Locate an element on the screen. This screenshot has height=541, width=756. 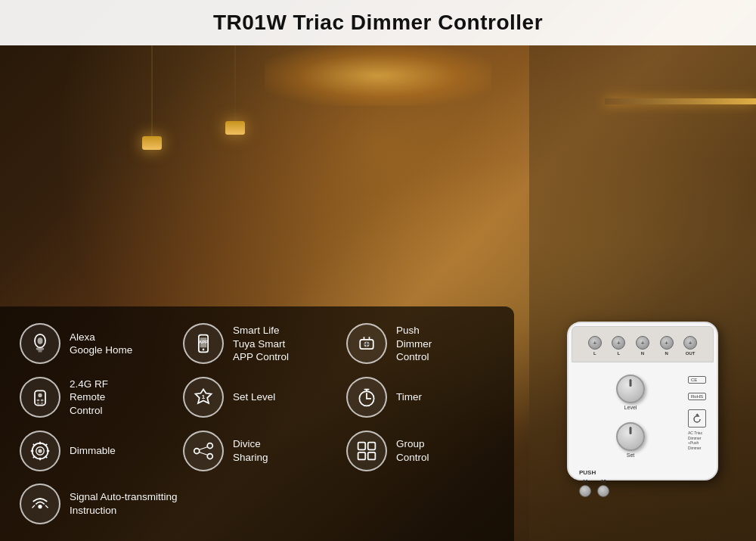
device-sharing-text: DiviceSharing is located at coordinates (251, 451).